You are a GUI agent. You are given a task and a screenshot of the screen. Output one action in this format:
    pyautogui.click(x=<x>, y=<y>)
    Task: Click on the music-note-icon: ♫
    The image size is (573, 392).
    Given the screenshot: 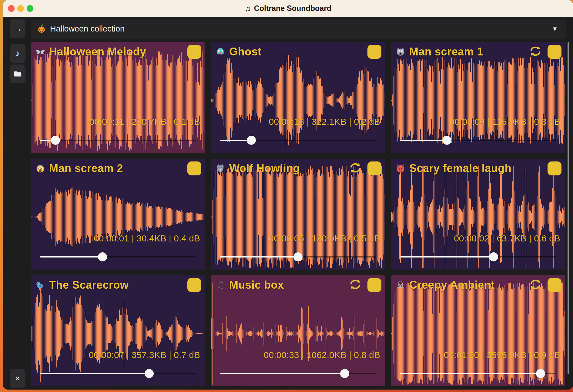 What is the action you would take?
    pyautogui.click(x=248, y=8)
    